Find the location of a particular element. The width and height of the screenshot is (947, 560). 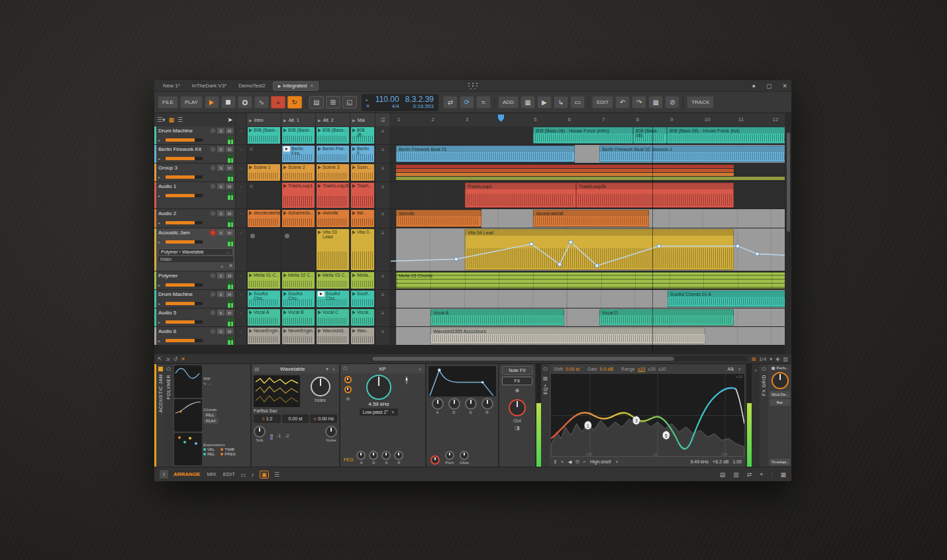

launcher-clip: Scene 3 is located at coordinates (332, 172).